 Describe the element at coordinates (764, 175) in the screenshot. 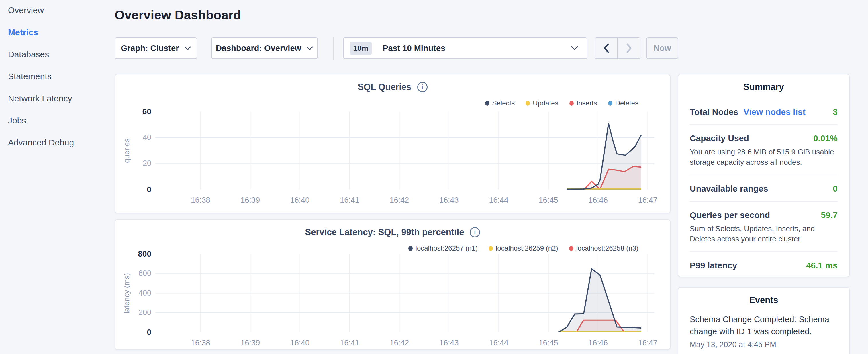

I see `summary-panel: Summary Total NodesView nodes list3Capac…` at that location.